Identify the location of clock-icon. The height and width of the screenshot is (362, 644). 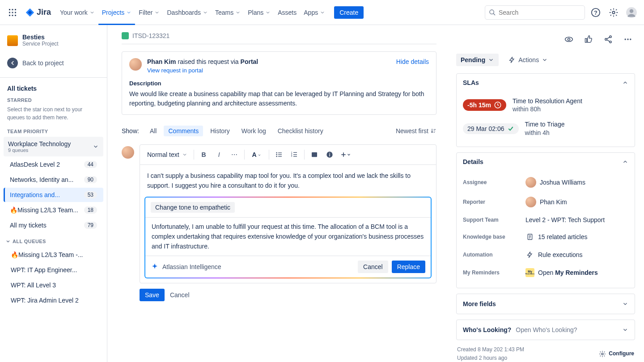
(498, 105).